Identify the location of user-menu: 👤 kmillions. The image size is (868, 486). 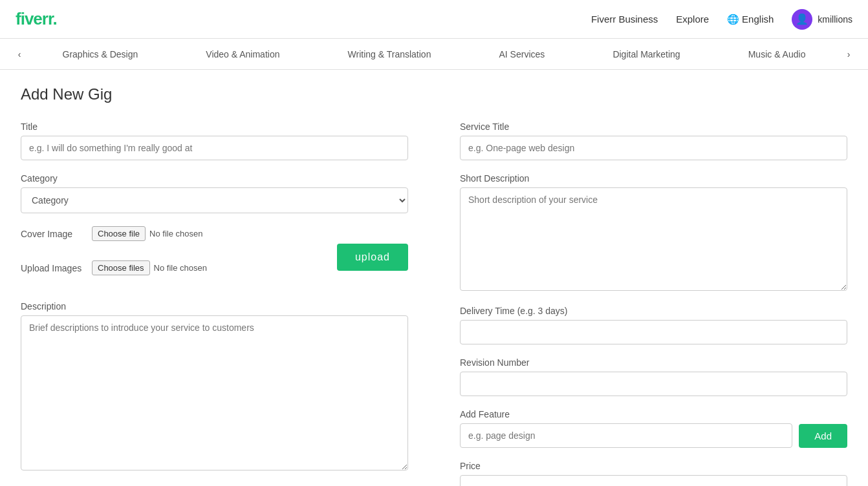
(822, 19).